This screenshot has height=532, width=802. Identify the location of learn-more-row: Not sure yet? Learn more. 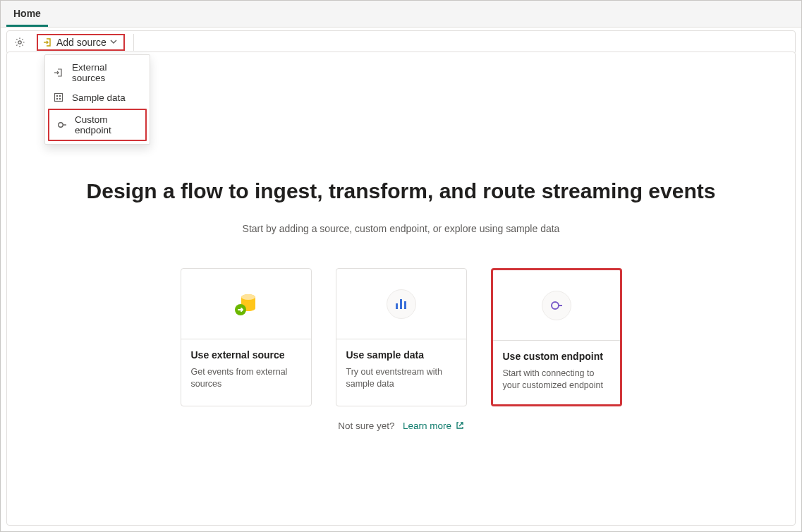
(401, 426).